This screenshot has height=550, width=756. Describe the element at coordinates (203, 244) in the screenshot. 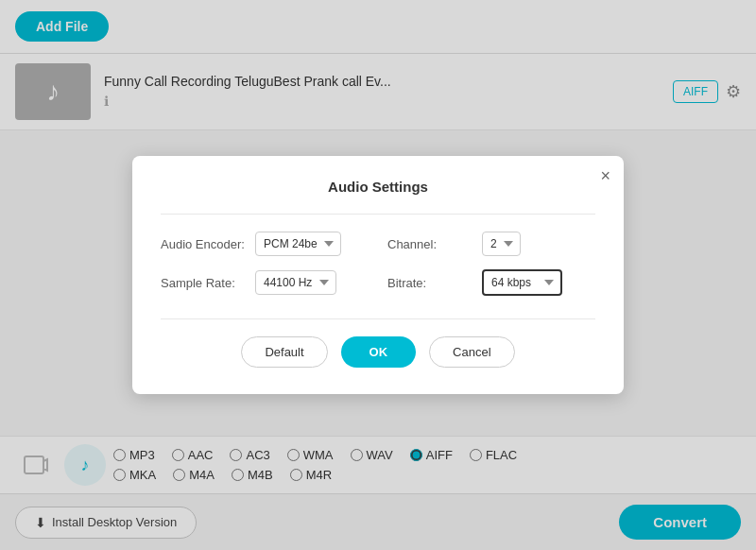

I see `encoder-label: Audio Encoder:` at that location.